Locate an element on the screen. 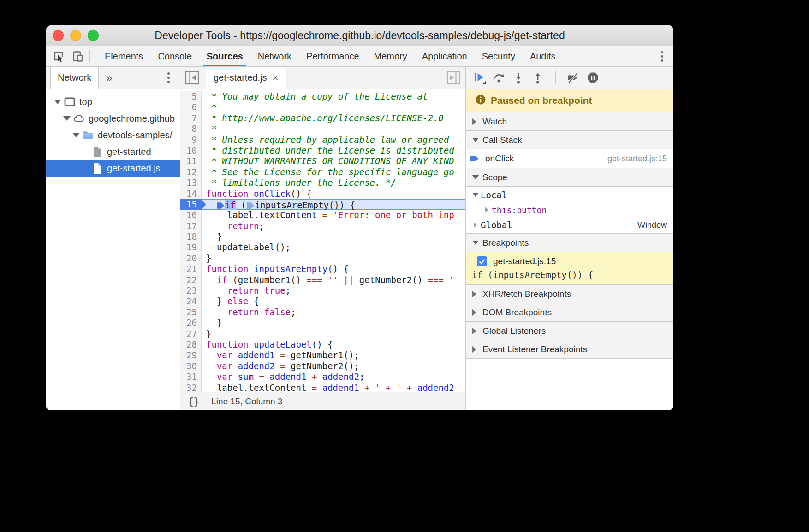 This screenshot has height=532, width=809. callstack-frame: onClickget-started.js:15 is located at coordinates (570, 159).